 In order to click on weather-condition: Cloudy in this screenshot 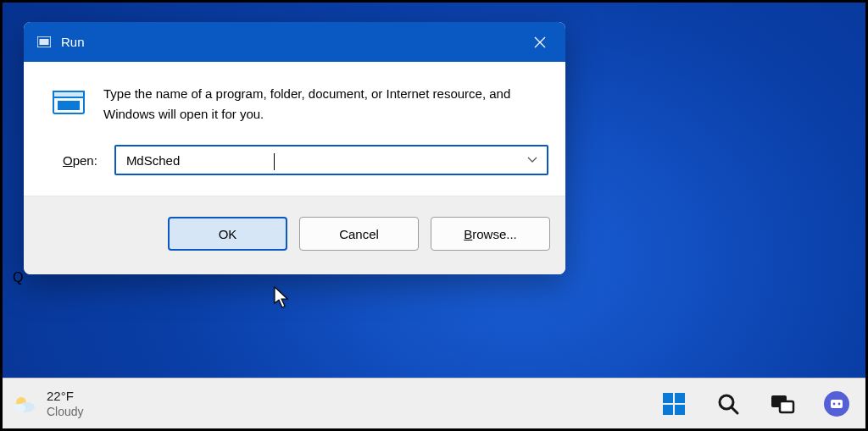, I will do `click(65, 412)`.